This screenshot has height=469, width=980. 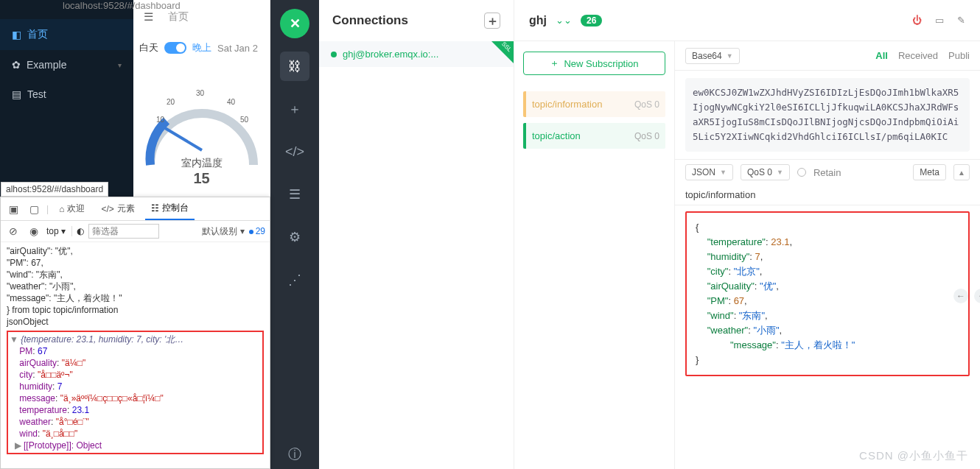 I want to click on issue-count: 29, so click(x=261, y=231).